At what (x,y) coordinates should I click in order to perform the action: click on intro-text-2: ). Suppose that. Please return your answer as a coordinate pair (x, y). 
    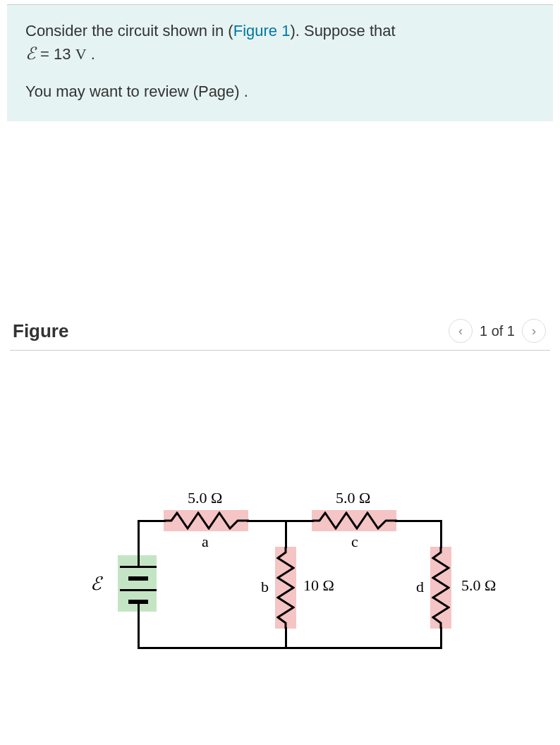
    Looking at the image, I should click on (343, 31).